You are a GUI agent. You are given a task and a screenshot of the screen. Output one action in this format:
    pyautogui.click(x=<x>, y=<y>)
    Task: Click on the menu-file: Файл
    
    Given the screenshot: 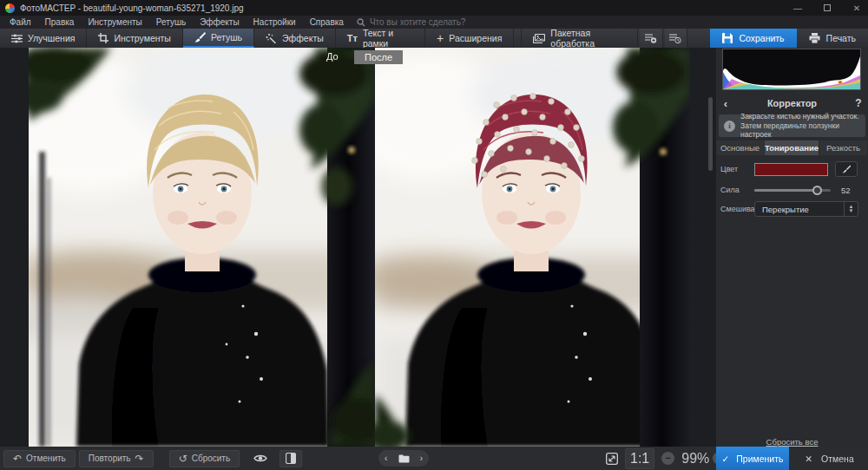 What is the action you would take?
    pyautogui.click(x=21, y=23)
    